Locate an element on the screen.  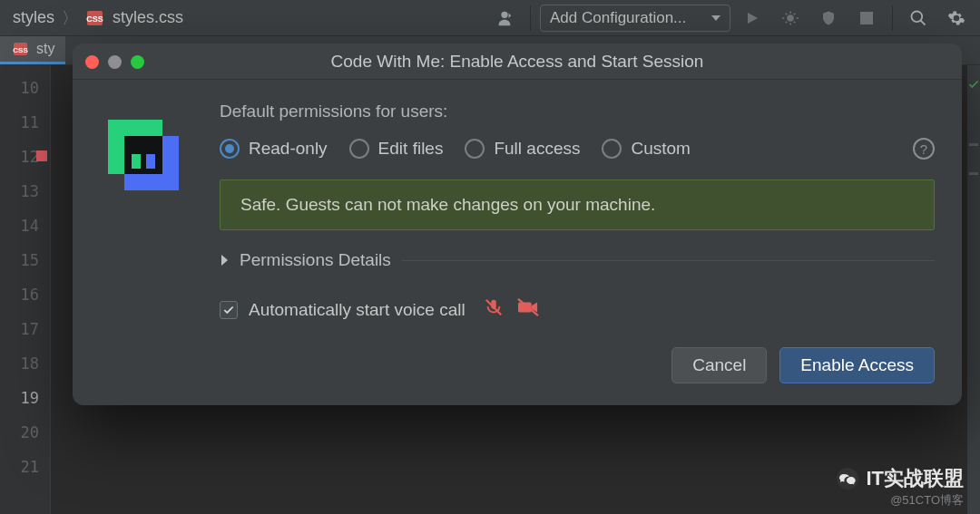
line-number: 18 is located at coordinates (25, 364).